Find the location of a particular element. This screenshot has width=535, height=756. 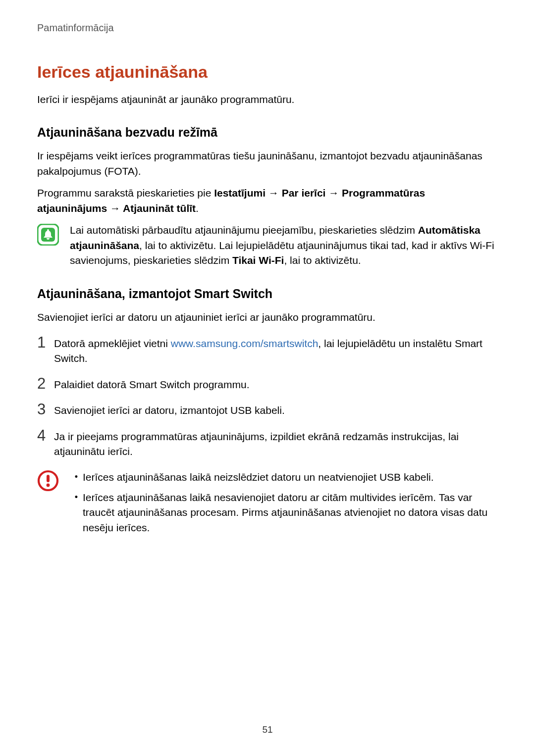

step-text: Palaidiet datorā Smart Switch programmu. is located at coordinates (276, 385).